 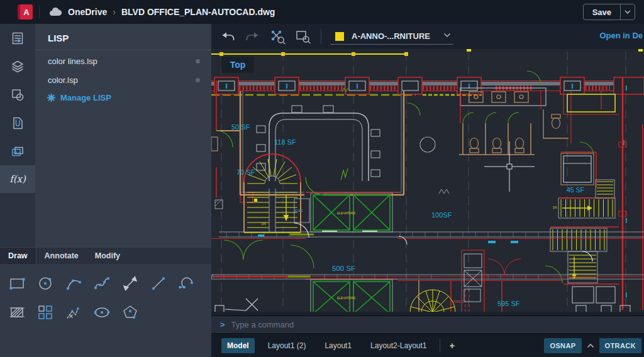 I want to click on left-icon-rail: f(x), so click(x=18, y=136).